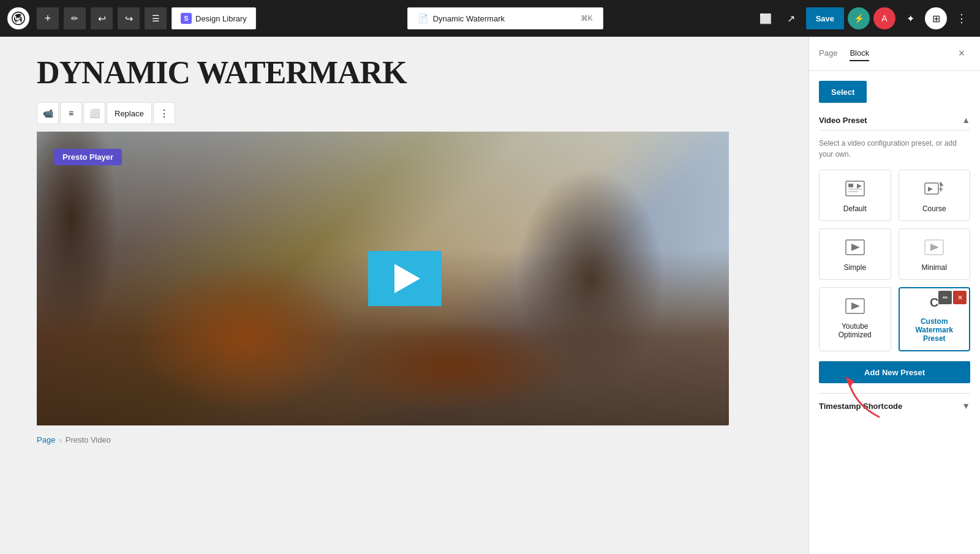 The width and height of the screenshot is (980, 554). Describe the element at coordinates (859, 18) in the screenshot. I see `jetpack-icon: ⚡` at that location.